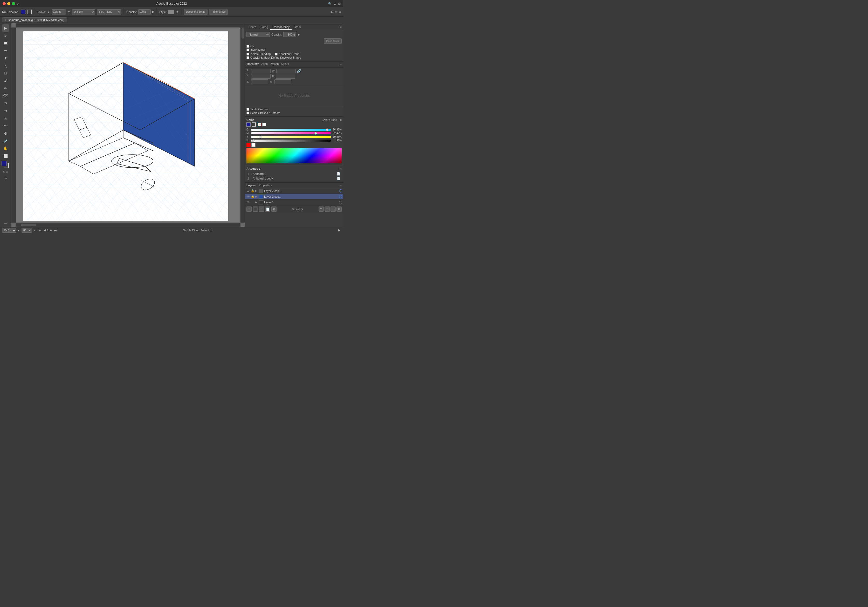 This screenshot has width=868, height=607. I want to click on angle-input, so click(259, 82).